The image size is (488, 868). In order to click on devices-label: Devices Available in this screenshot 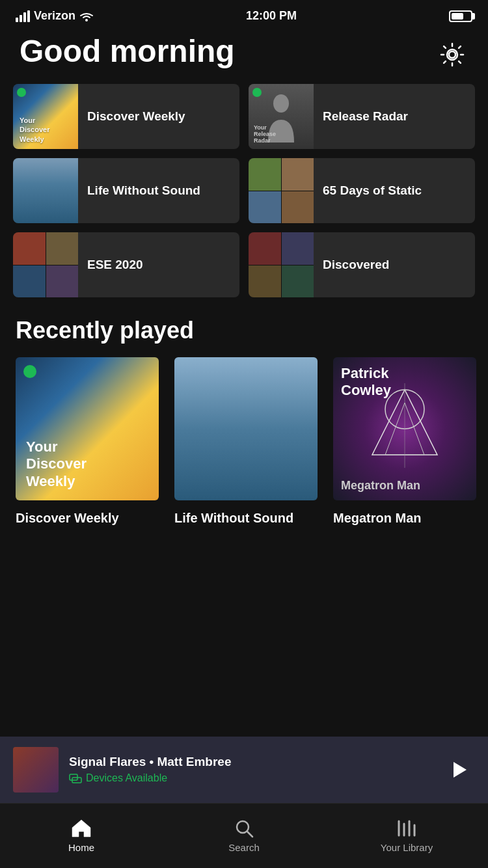, I will do `click(126, 778)`.